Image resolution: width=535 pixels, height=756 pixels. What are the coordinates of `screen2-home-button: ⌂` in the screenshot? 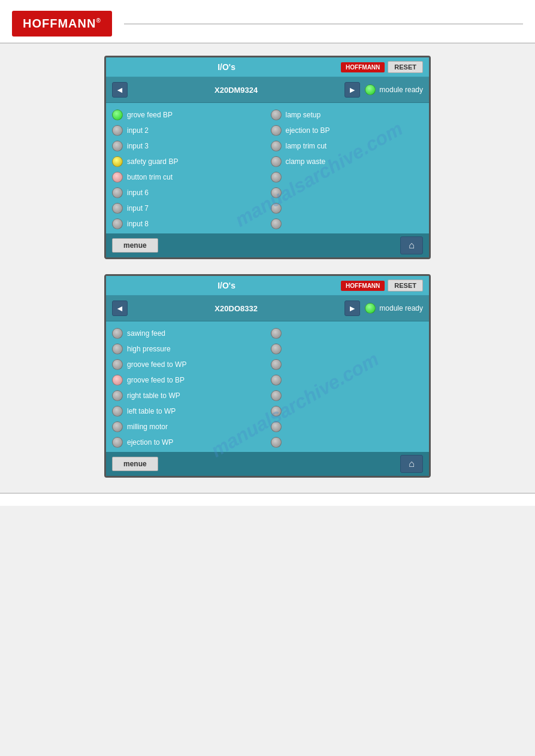 It's located at (412, 464).